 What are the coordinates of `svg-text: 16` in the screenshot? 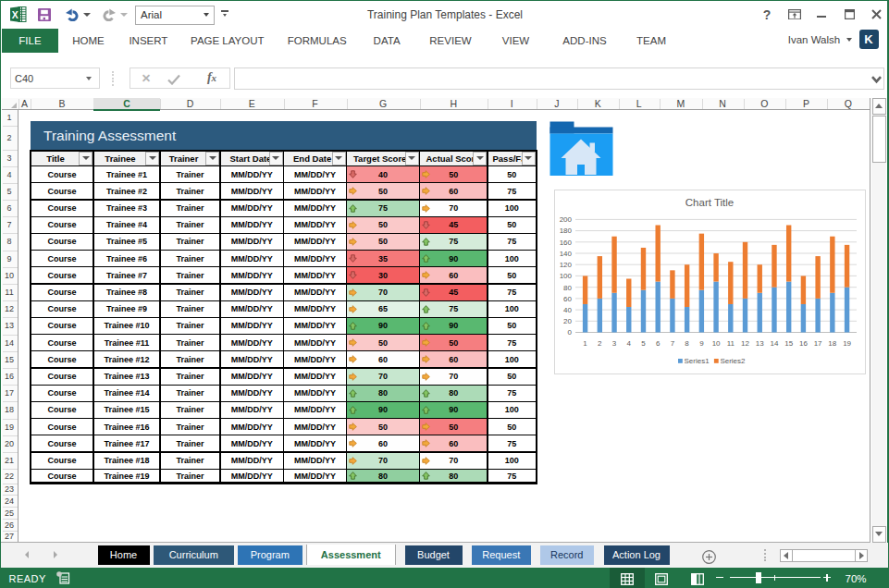 It's located at (803, 342).